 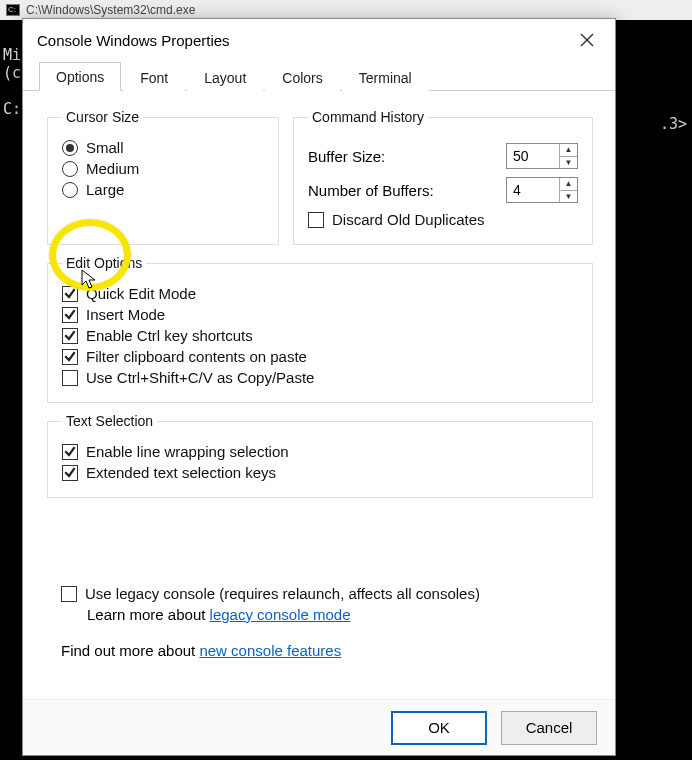 What do you see at coordinates (320, 472) in the screenshot?
I see `extended-selection-checkbox: Extended text selection keys` at bounding box center [320, 472].